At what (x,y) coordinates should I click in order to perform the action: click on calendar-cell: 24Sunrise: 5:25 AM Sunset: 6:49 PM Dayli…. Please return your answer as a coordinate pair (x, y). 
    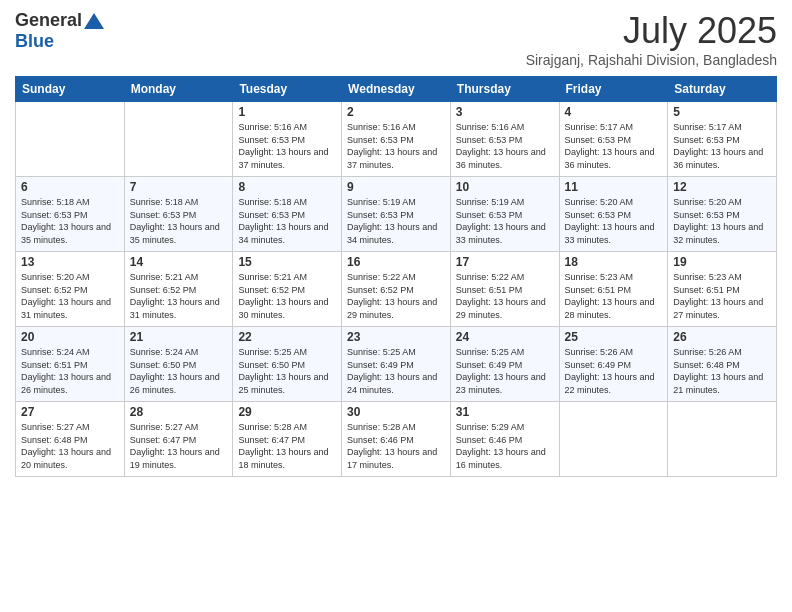
    Looking at the image, I should click on (504, 364).